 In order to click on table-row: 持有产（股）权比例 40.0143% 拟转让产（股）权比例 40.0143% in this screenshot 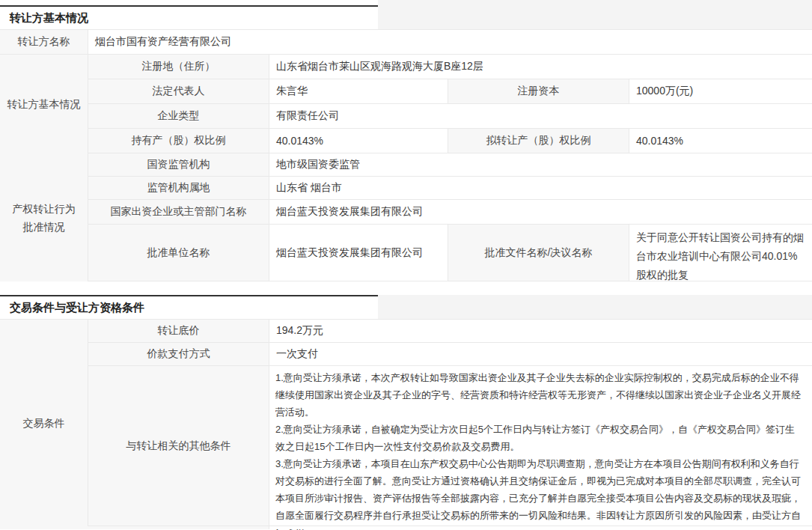, I will do `click(451, 141)`.